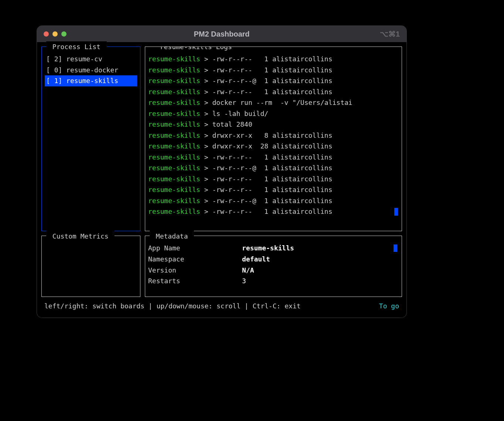  I want to click on custom-metrics-panel: Custom Metrics, so click(91, 266).